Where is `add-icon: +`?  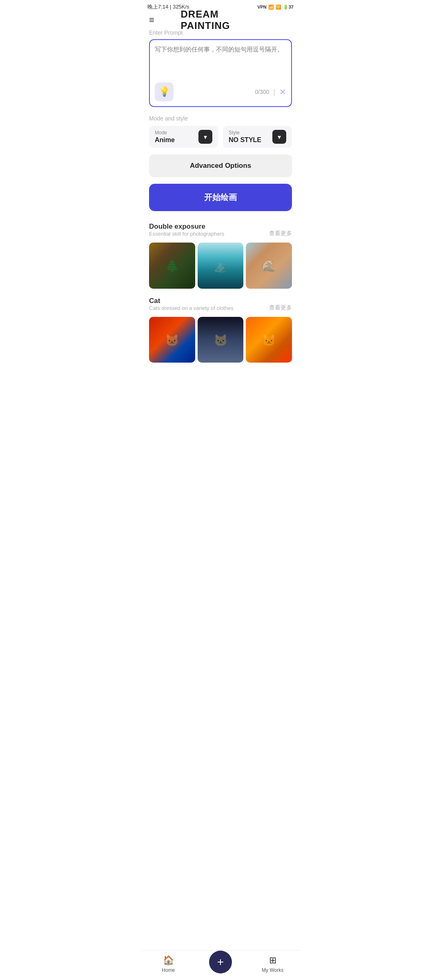
add-icon: + is located at coordinates (220, 962).